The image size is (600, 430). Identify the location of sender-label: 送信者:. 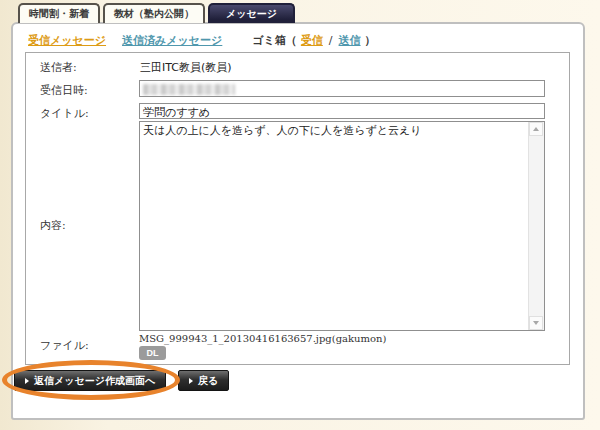
(58, 68).